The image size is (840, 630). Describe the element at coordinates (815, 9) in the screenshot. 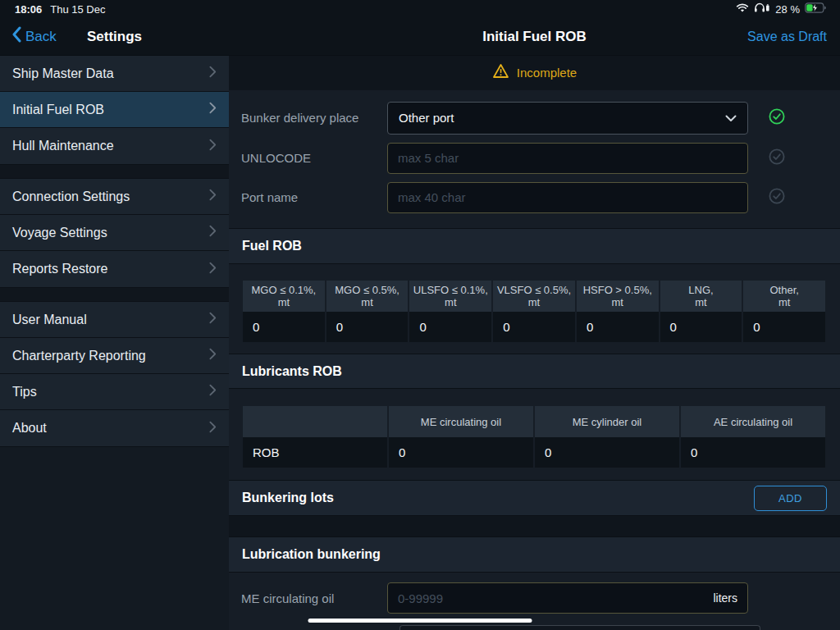

I see `battery-charging-icon` at that location.